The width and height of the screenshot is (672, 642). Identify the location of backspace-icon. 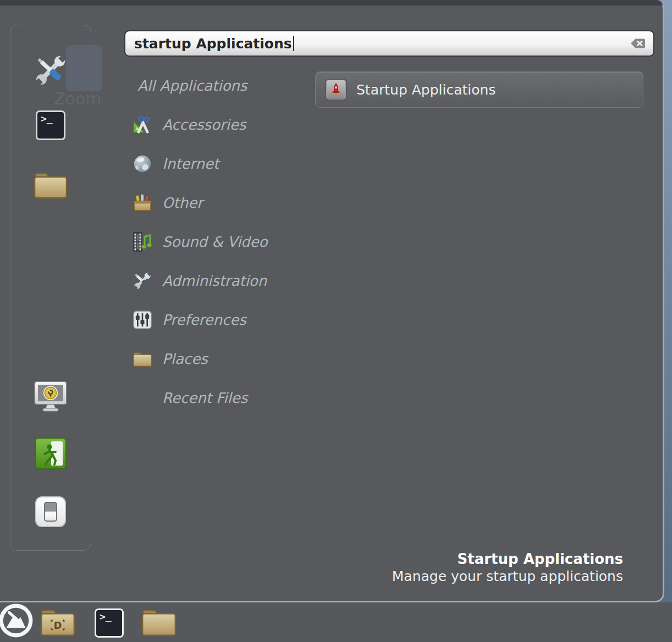
(638, 43).